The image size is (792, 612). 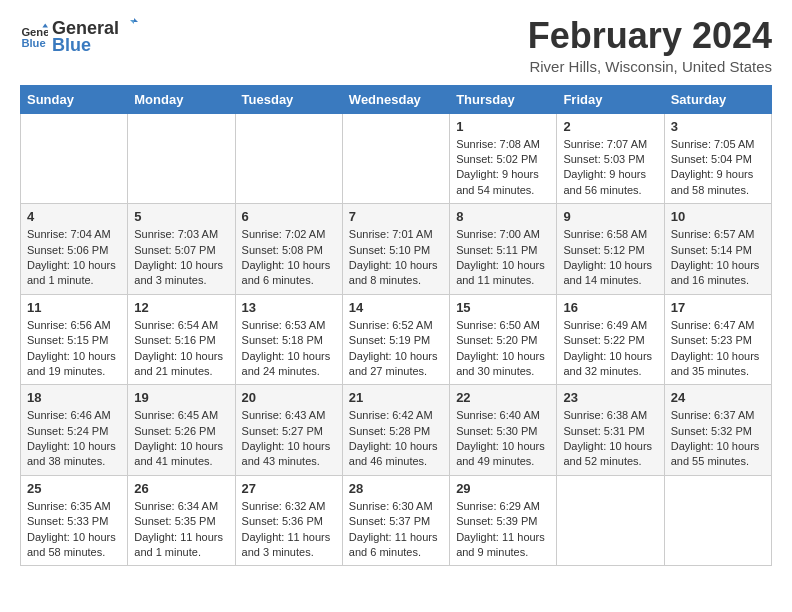 What do you see at coordinates (610, 308) in the screenshot?
I see `day-number: 16` at bounding box center [610, 308].